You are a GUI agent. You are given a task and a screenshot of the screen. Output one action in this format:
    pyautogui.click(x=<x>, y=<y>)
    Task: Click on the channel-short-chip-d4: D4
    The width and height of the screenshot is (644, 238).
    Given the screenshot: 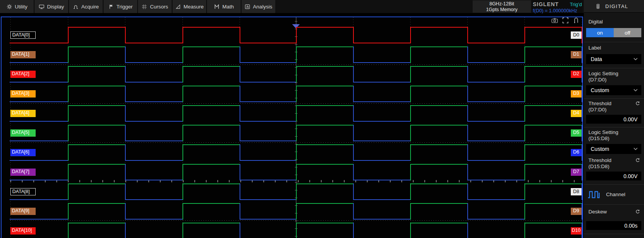 What is the action you would take?
    pyautogui.click(x=576, y=114)
    